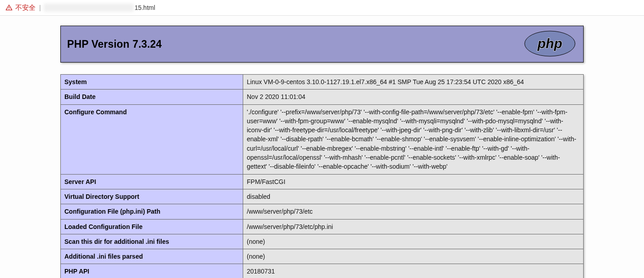 The image size is (644, 278). Describe the element at coordinates (413, 271) in the screenshot. I see `row-value: 20180731` at that location.